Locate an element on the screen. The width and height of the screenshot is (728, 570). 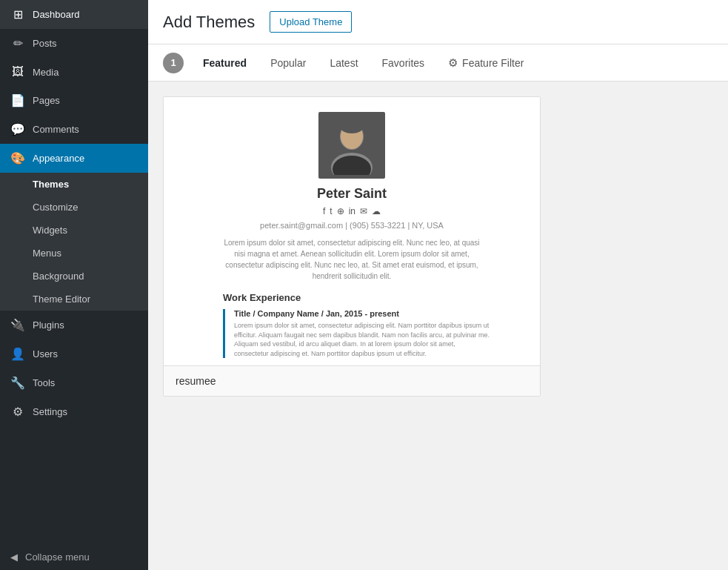
sidebar-item-label: Users is located at coordinates (45, 354).